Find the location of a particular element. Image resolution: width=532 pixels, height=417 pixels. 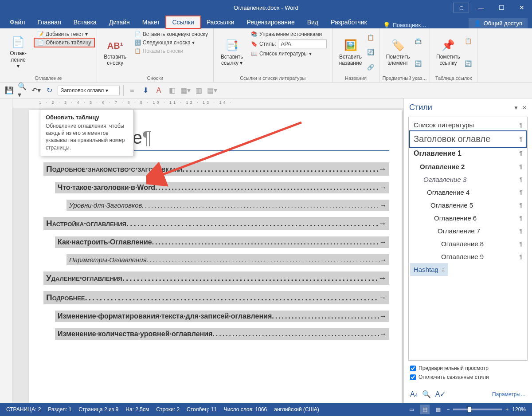

cross-ference-icon: 🔗 is located at coordinates (372, 67).